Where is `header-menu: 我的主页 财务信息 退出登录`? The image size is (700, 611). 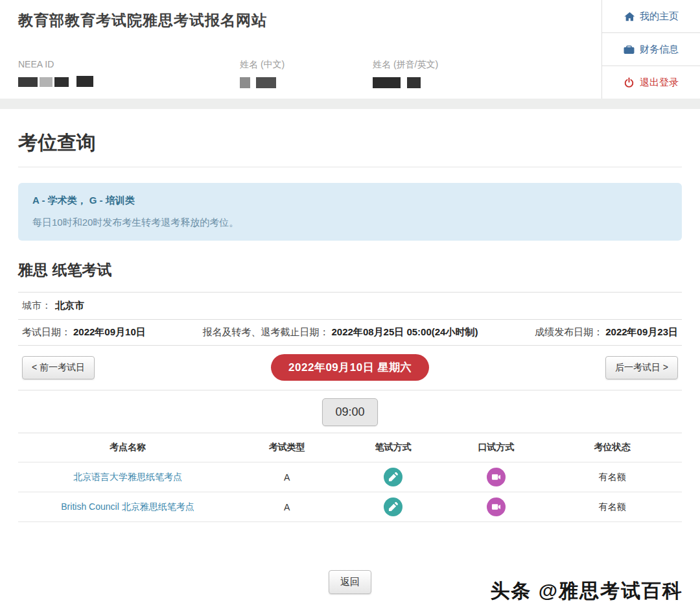 header-menu: 我的主页 财务信息 退出登录 is located at coordinates (651, 49).